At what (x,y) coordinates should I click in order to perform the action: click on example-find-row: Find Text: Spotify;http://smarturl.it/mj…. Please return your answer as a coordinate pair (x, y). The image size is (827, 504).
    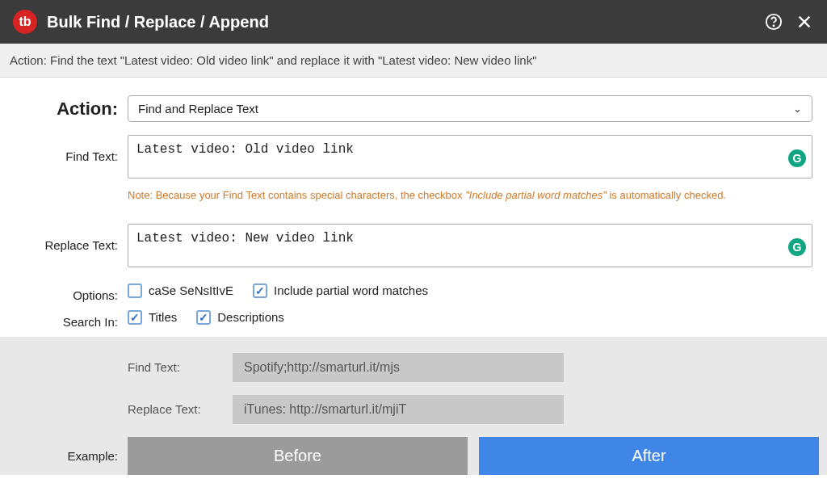
    Looking at the image, I should click on (414, 368).